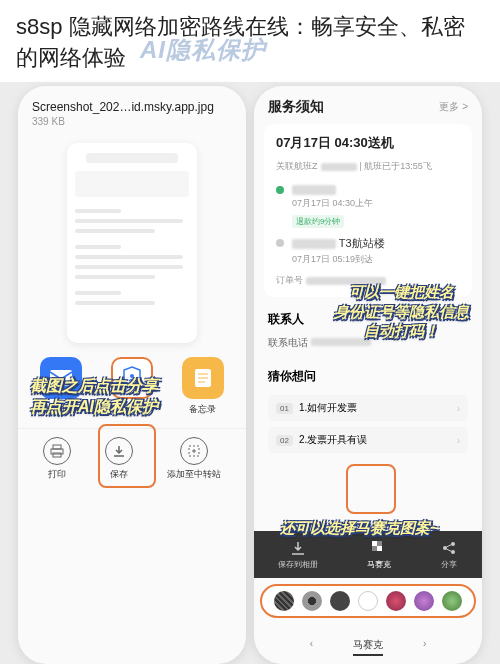 This screenshot has height=664, width=500. I want to click on download-icon, so click(298, 548).